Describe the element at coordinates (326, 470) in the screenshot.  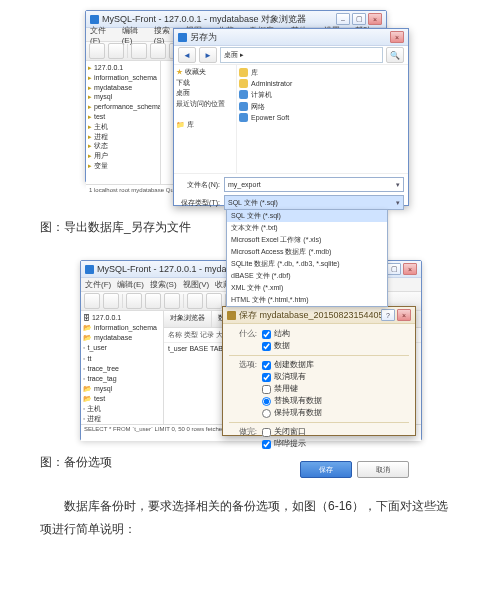
I see `save-button: 保存` at that location.